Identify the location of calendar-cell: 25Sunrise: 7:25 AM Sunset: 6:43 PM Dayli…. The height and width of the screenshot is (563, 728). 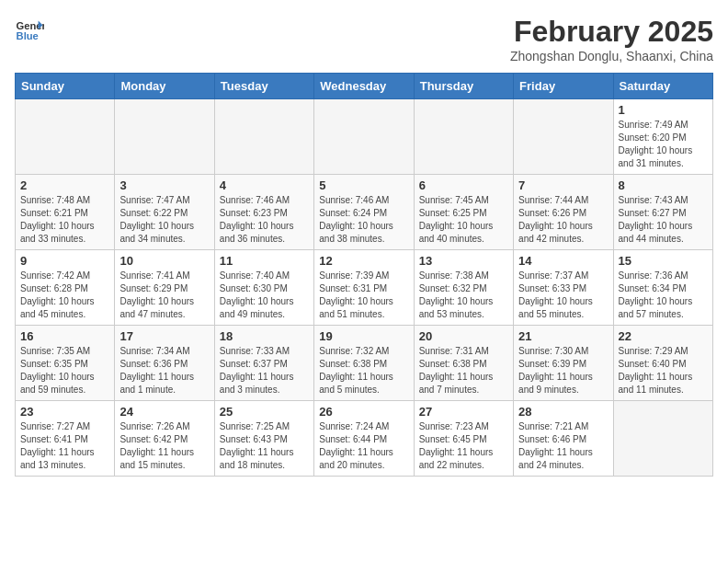
(264, 439).